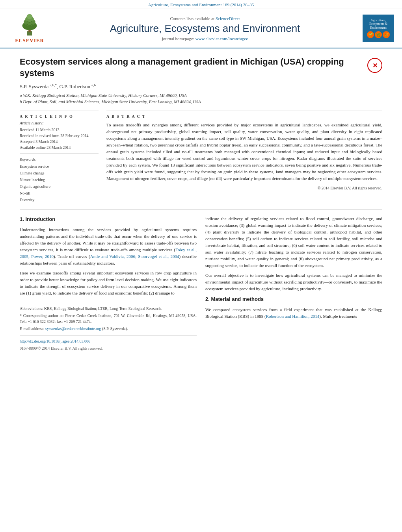  I want to click on keyword-3: Nitrate leaching, so click(59, 180).